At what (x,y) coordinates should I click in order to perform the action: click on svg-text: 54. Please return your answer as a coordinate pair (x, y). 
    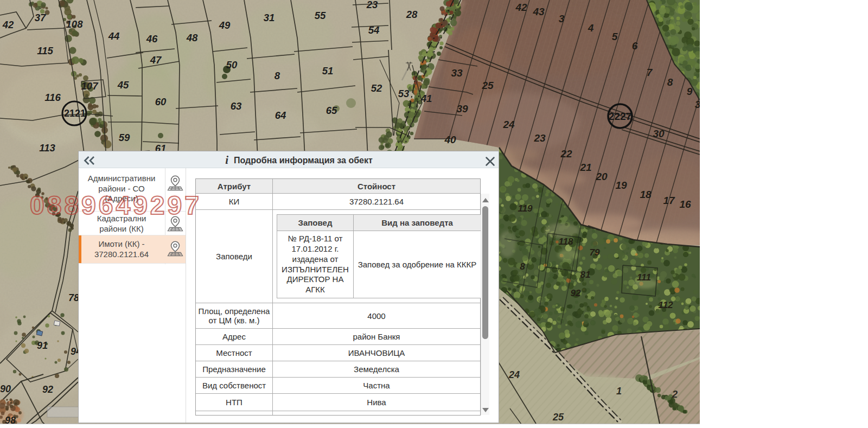
    Looking at the image, I should click on (374, 30).